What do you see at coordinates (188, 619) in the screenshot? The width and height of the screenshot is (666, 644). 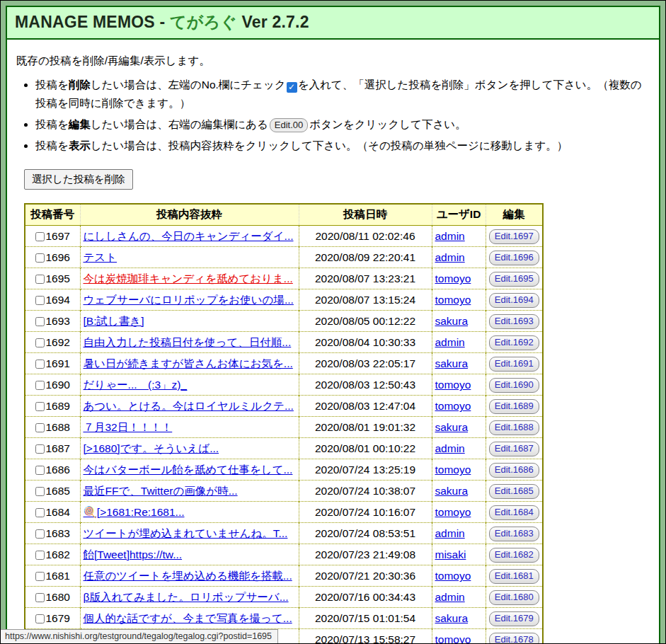 I see `post-excerpt-link: 個人的な話ですが、今まで写真を撮って...` at bounding box center [188, 619].